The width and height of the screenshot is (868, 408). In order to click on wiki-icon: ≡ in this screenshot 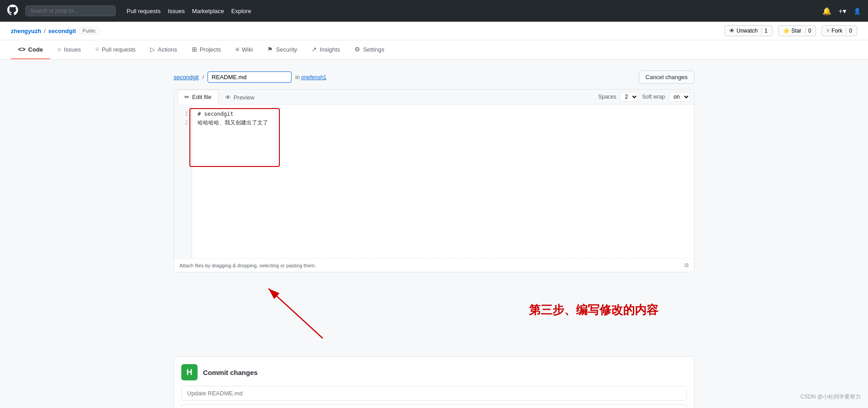, I will do `click(237, 49)`.